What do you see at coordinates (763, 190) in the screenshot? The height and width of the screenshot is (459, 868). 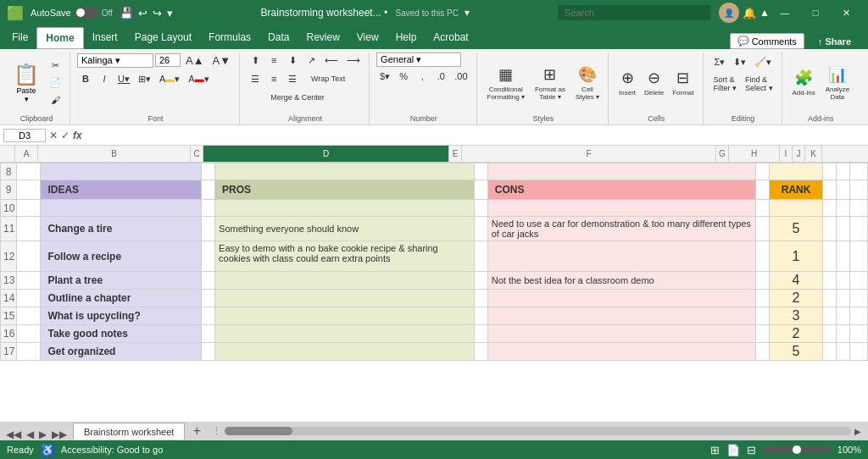 I see `cell-g9` at bounding box center [763, 190].